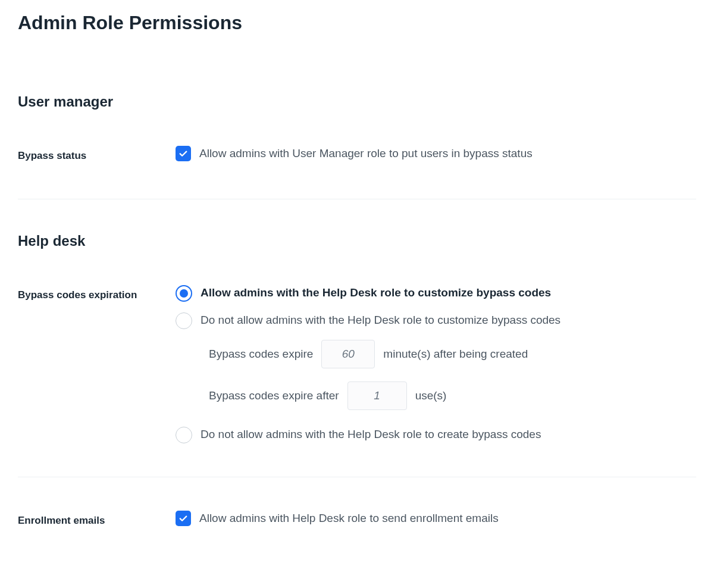 This screenshot has height=588, width=714. Describe the element at coordinates (436, 293) in the screenshot. I see `option-allow-customize: Allow admins with the Help Desk role to …` at that location.